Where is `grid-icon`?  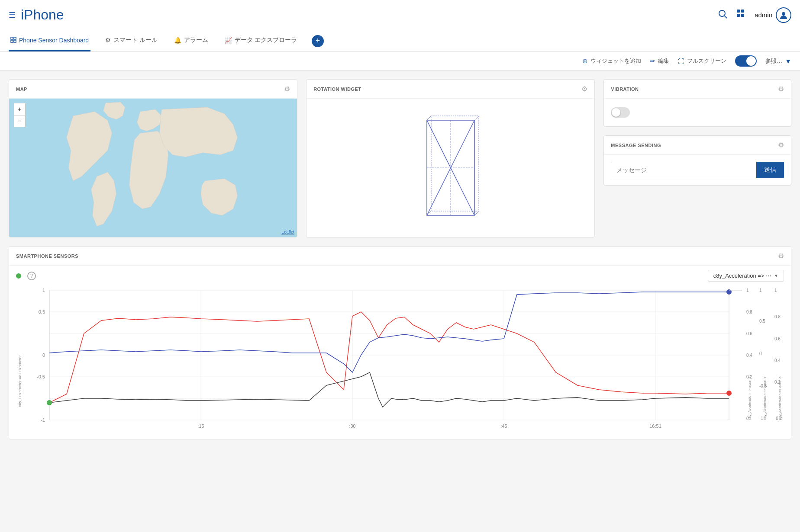 grid-icon is located at coordinates (741, 15).